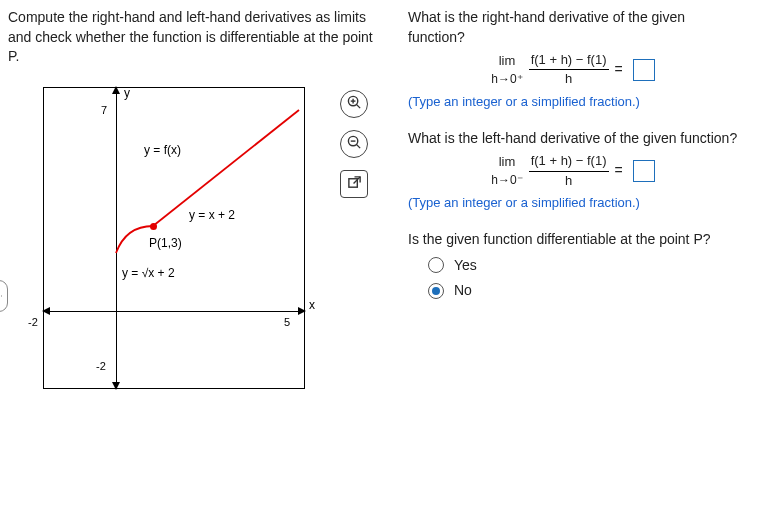 The height and width of the screenshot is (531, 762). Describe the element at coordinates (354, 144) in the screenshot. I see `zoom-out-button` at that location.